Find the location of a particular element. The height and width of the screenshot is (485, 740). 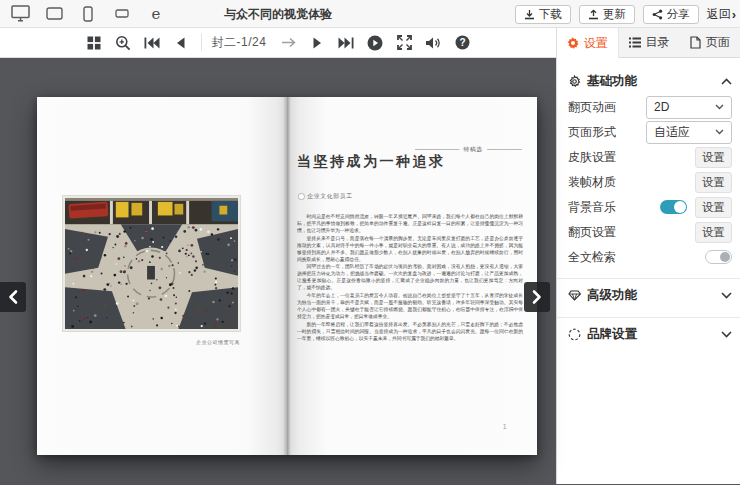

article-title: 当坚持成为一种追求 is located at coordinates (372, 162).